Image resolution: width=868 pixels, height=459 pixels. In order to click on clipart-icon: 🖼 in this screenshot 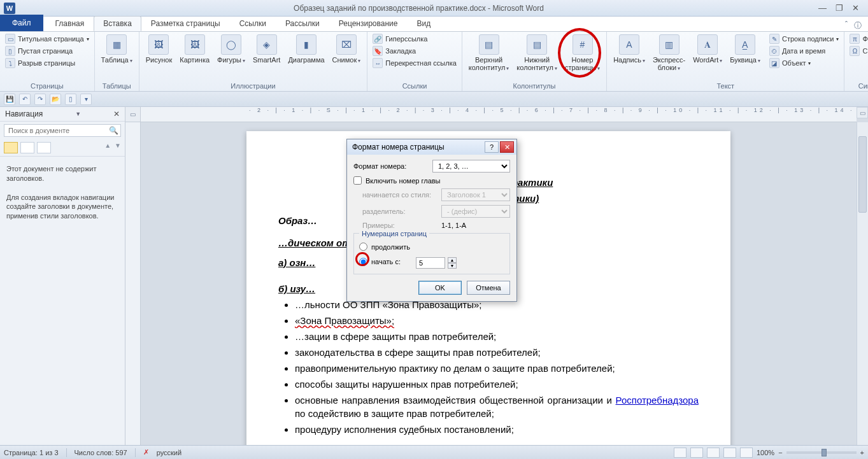, I will do `click(195, 45)`.